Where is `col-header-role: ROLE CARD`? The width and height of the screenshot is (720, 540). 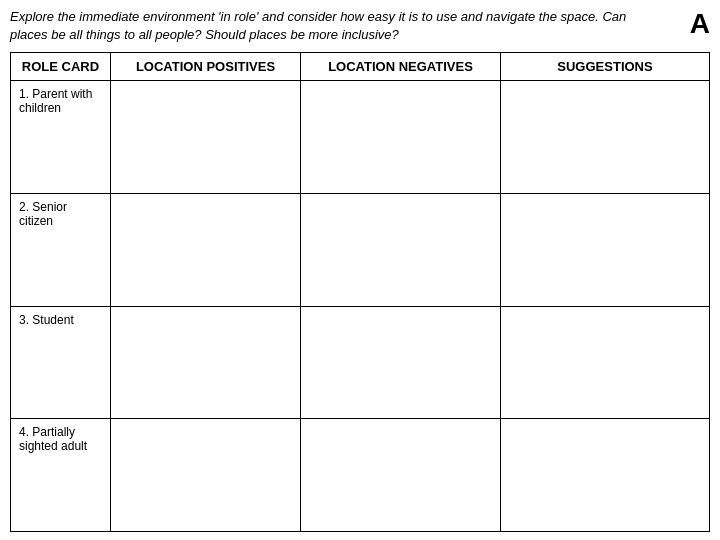 col-header-role: ROLE CARD is located at coordinates (61, 67).